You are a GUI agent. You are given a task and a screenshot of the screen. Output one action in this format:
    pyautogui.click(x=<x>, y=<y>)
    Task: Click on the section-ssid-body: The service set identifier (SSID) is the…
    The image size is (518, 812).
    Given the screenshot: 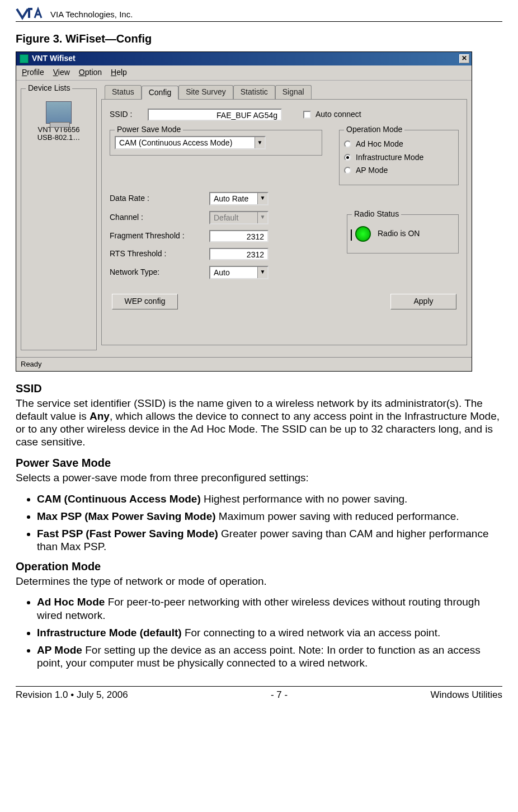 What is the action you would take?
    pyautogui.click(x=259, y=423)
    